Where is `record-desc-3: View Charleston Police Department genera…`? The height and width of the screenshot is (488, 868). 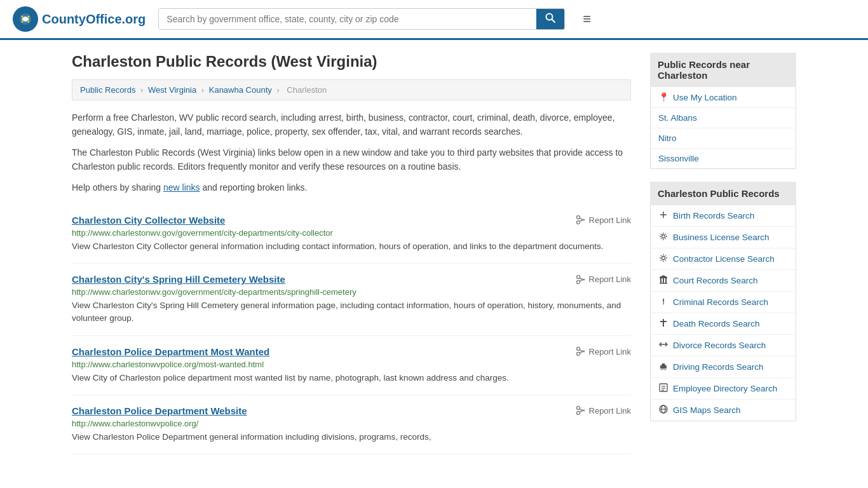 record-desc-3: View Charleston Police Department genera… is located at coordinates (351, 437).